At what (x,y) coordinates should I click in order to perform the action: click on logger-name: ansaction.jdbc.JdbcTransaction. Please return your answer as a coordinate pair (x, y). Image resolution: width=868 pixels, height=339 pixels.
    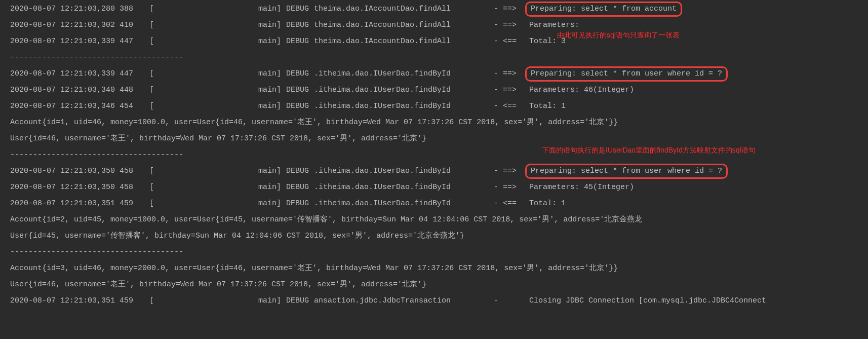
    Looking at the image, I should click on (404, 301).